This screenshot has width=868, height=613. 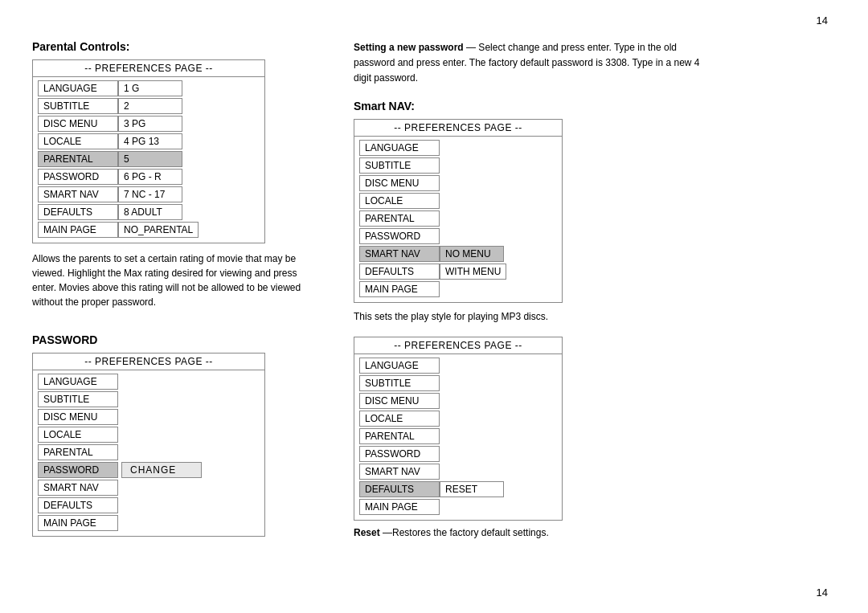 I want to click on sn1-password: PASSWORD, so click(x=399, y=236).